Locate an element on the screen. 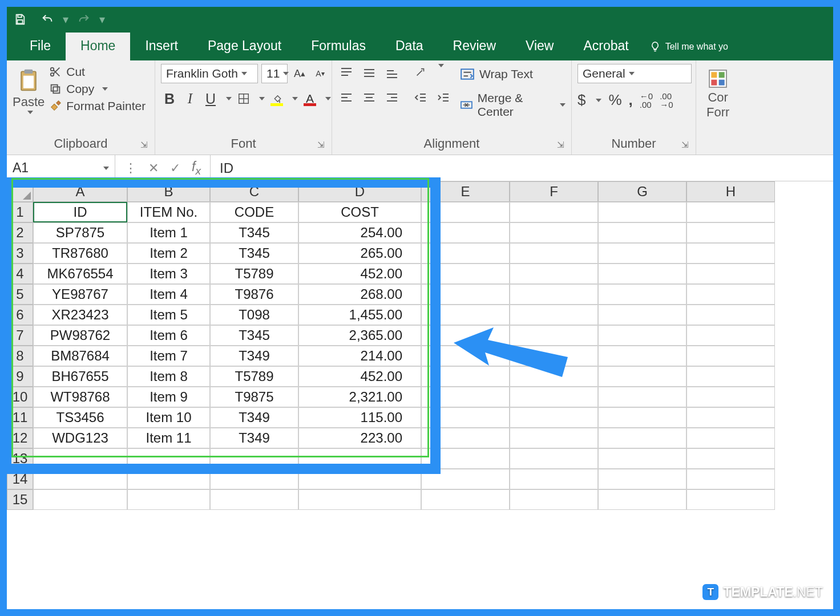 This screenshot has height=616, width=840. cell-C12: T349 is located at coordinates (255, 438).